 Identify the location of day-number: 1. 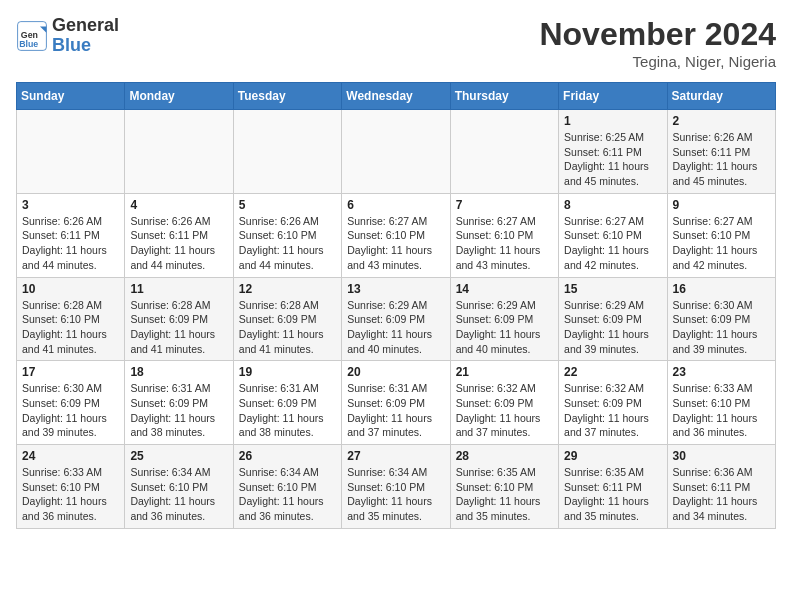
(612, 121).